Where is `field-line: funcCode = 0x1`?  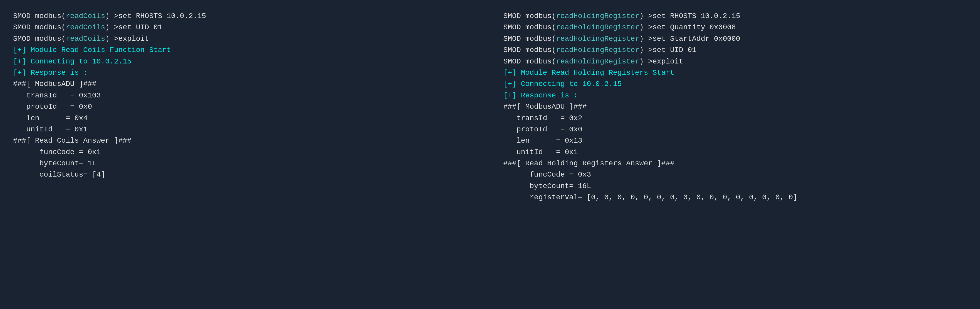
field-line: funcCode = 0x1 is located at coordinates (245, 152).